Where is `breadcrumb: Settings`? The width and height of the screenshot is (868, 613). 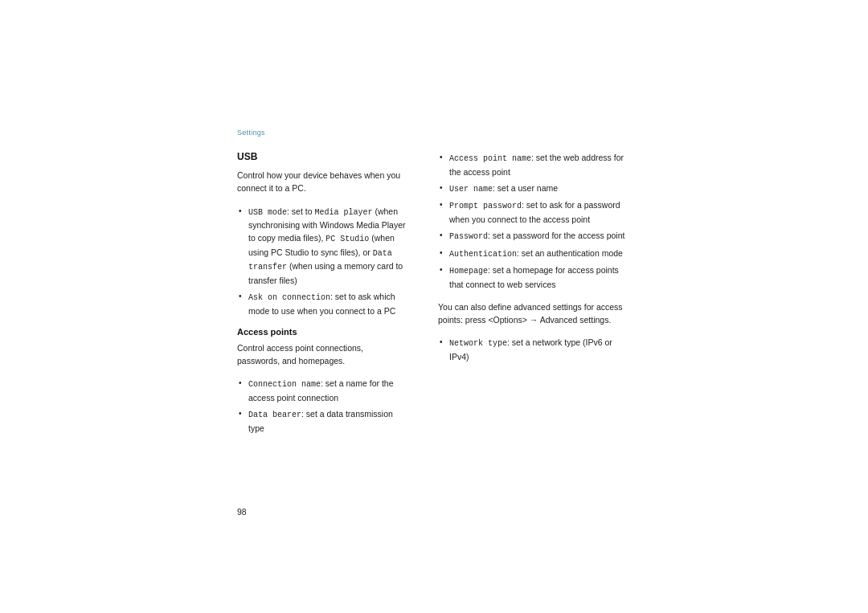
breadcrumb: Settings is located at coordinates (434, 133).